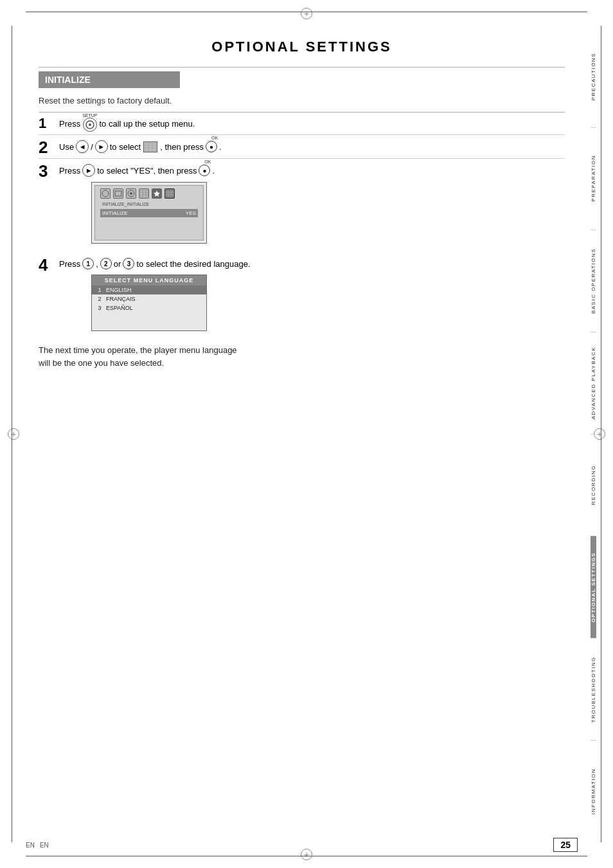 The width and height of the screenshot is (613, 868). What do you see at coordinates (302, 126) in the screenshot?
I see `step-1: 1 Press SETUP to call up the setup menu.` at bounding box center [302, 126].